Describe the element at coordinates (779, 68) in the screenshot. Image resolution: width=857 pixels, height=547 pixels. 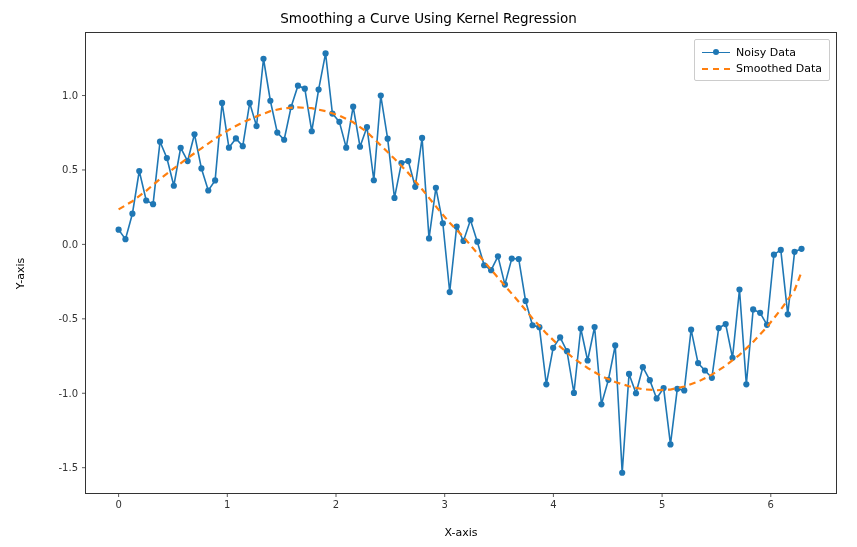
I see `legend-label-smoothed: Smoothed Data` at that location.